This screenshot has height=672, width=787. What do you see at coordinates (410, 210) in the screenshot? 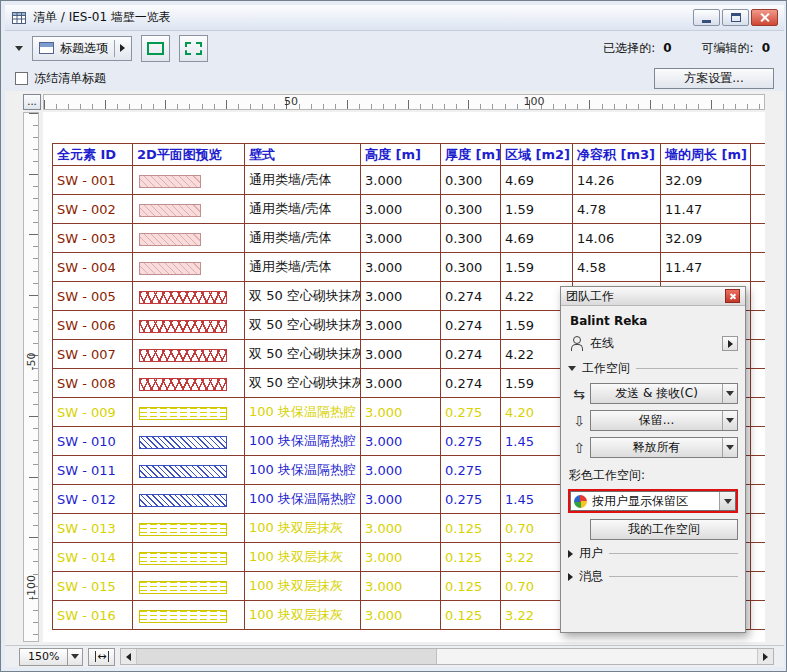
I see `table-row: SW - 002 通用类墙/壳体 3.000 0.300 1.59 4.78 1…` at bounding box center [410, 210].